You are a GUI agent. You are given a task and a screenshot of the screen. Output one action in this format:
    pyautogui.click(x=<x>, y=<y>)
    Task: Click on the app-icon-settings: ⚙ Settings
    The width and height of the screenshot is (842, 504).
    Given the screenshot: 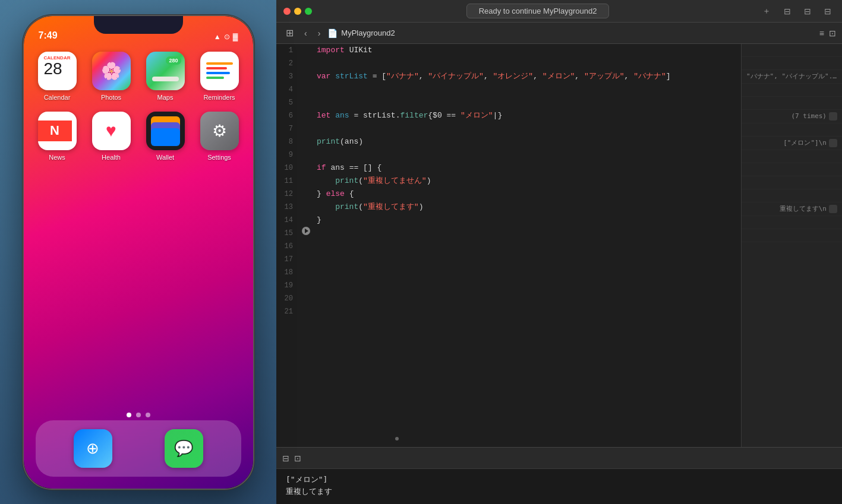 What is the action you would take?
    pyautogui.click(x=220, y=137)
    